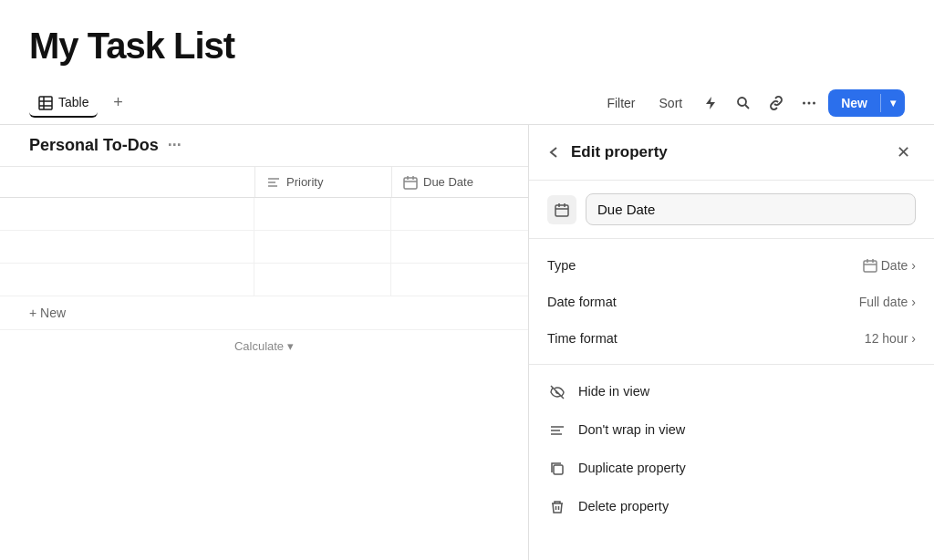 This screenshot has width=934, height=560. I want to click on date-format-label: Date format, so click(582, 302).